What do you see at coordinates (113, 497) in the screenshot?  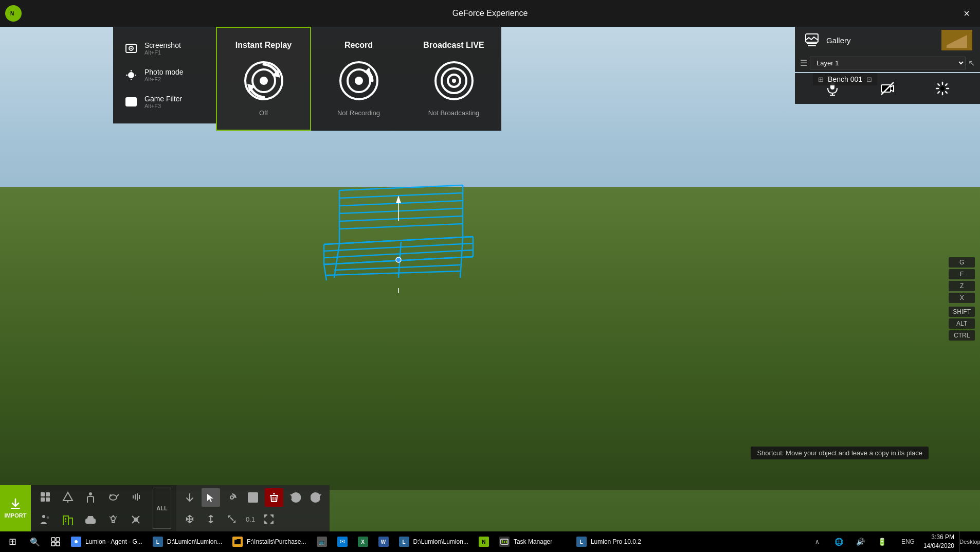 I see `tool-animals` at bounding box center [113, 497].